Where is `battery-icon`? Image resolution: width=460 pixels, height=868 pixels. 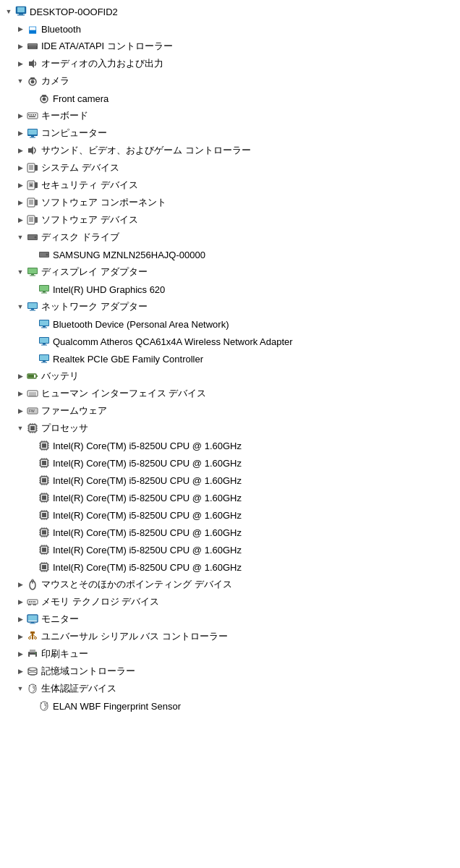
battery-icon is located at coordinates (33, 376).